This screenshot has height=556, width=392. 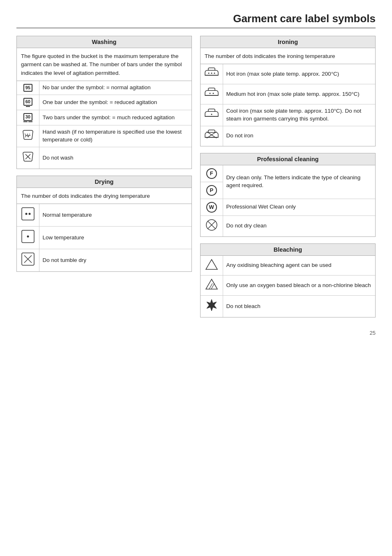 What do you see at coordinates (288, 195) in the screenshot?
I see `professional-section: Professional cleaning F Dry clean only. …` at bounding box center [288, 195].